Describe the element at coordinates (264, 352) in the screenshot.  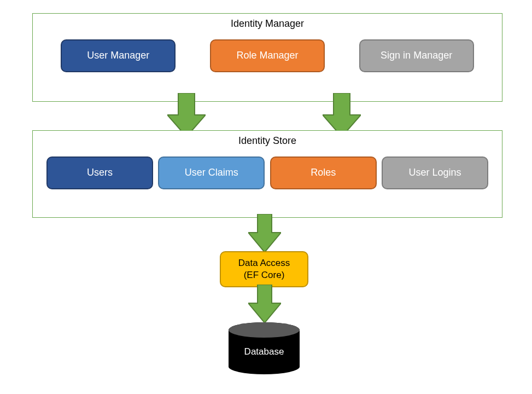
I see `database-label: Database` at that location.